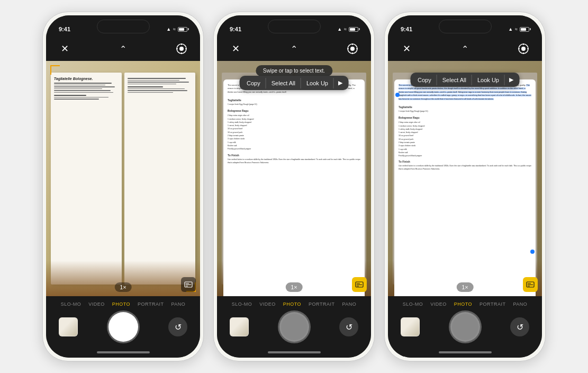 Image resolution: width=588 pixels, height=373 pixels. I want to click on ragu-ing-3: 2 tbsp extra-virgin olive oil1 medium on…, so click(465, 139).